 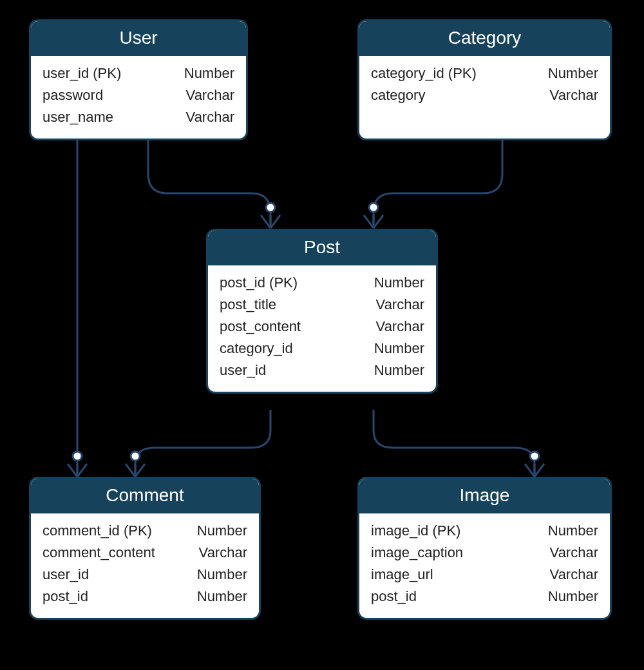 I want to click on rel-post-comment, so click(x=203, y=443).